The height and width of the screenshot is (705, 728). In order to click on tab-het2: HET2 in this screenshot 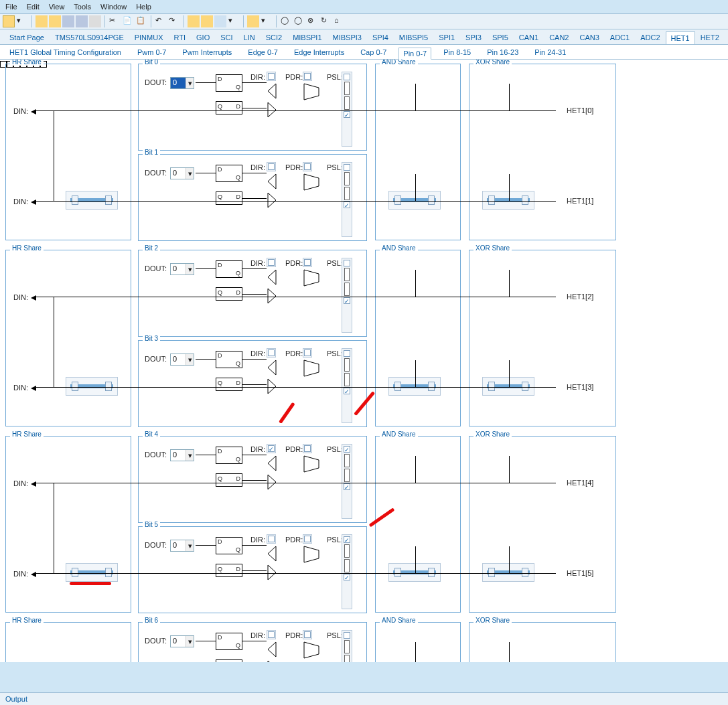, I will do `click(710, 37)`.